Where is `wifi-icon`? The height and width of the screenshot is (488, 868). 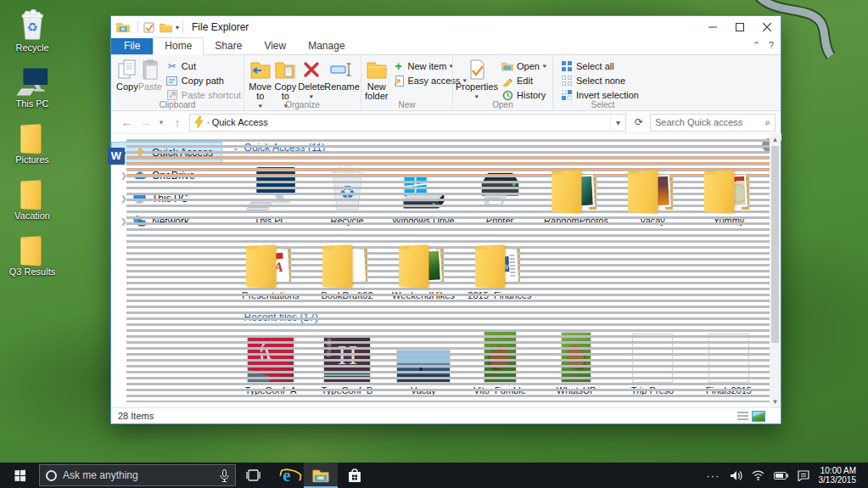
wifi-icon is located at coordinates (759, 475).